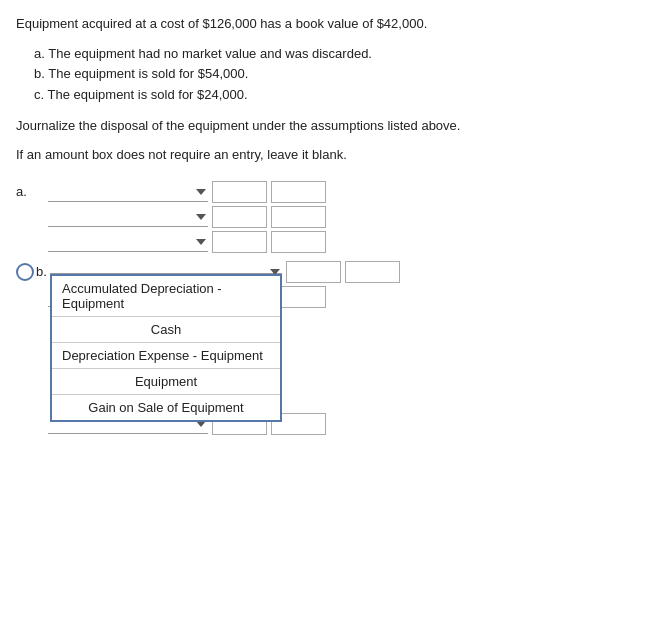  I want to click on section-a-label: a., so click(32, 192).